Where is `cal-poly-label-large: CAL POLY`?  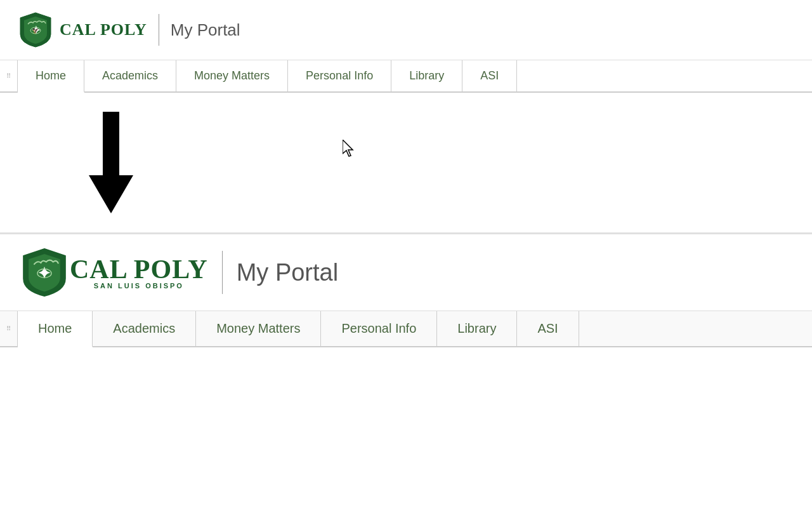 cal-poly-label-large: CAL POLY is located at coordinates (139, 269).